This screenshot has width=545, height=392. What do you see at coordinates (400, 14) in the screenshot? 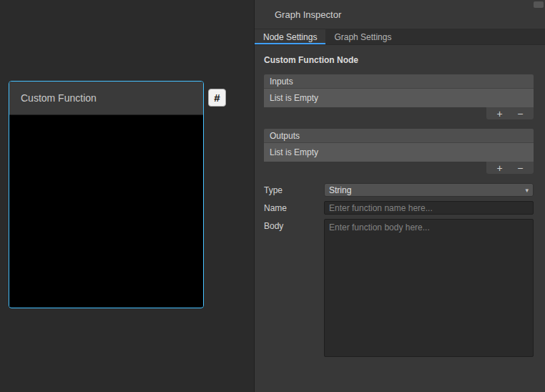
I see `inspector-header: Graph Inspector` at bounding box center [400, 14].